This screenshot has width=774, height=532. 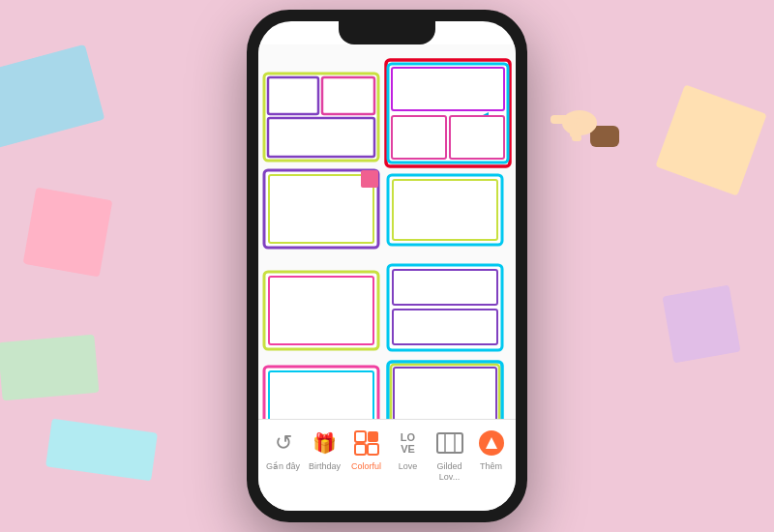 What do you see at coordinates (367, 443) in the screenshot?
I see `colorful-icon` at bounding box center [367, 443].